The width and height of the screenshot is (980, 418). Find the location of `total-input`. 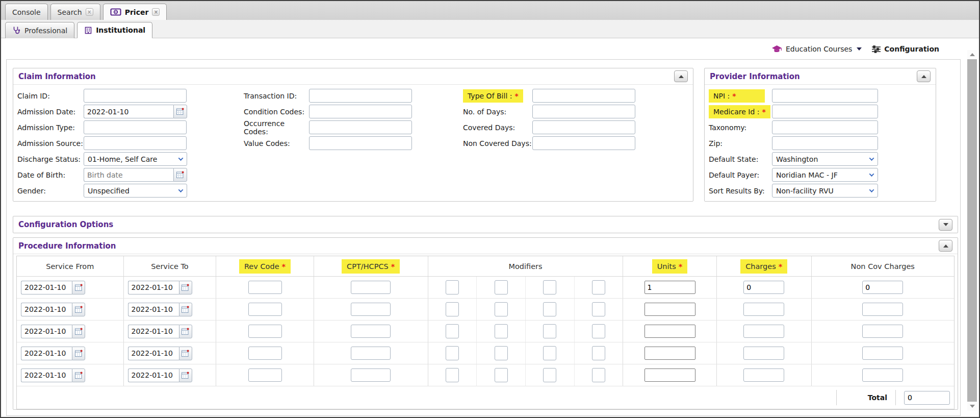

total-input is located at coordinates (927, 398).